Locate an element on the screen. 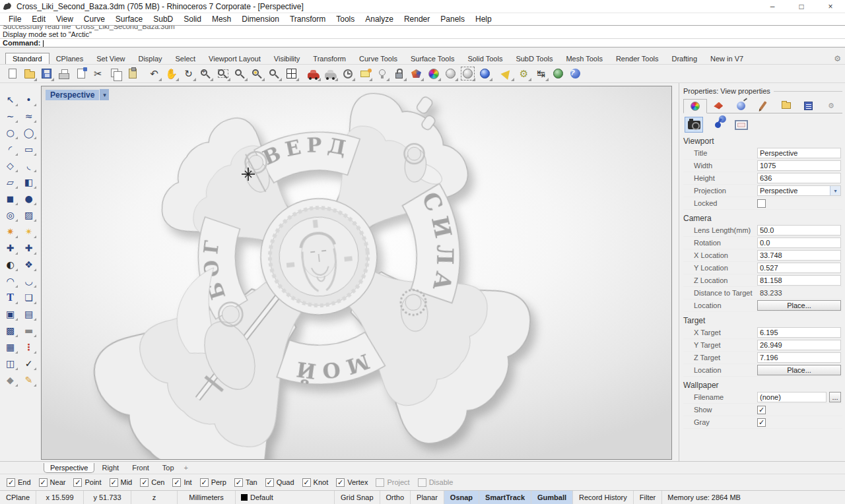 The width and height of the screenshot is (845, 504). shaded-display-button is located at coordinates (450, 74).